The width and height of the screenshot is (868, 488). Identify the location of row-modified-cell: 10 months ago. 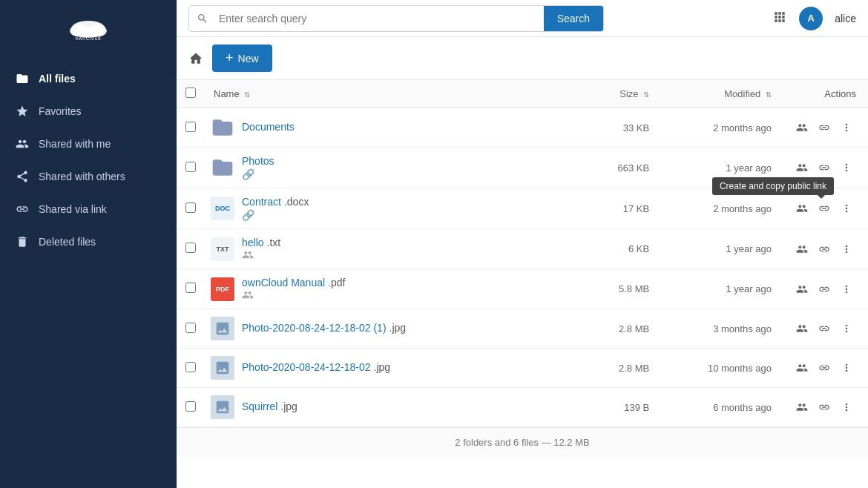
(720, 368).